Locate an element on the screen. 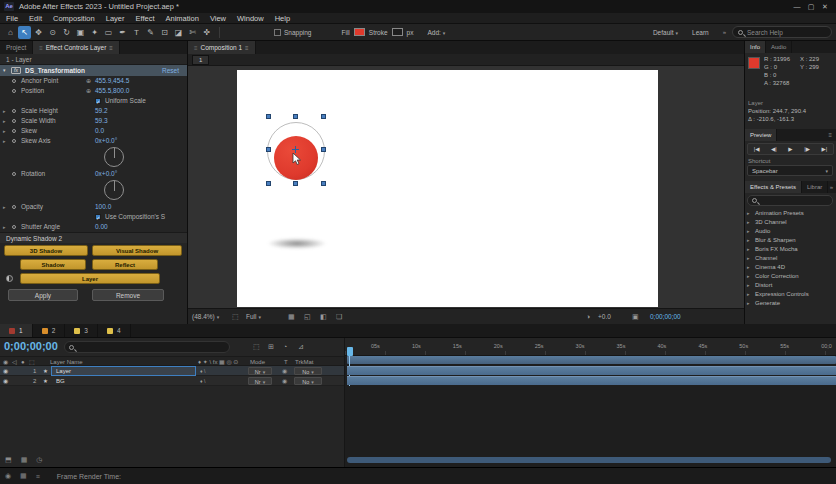 The height and width of the screenshot is (484, 836). effect-reset-button: Reset is located at coordinates (170, 70).